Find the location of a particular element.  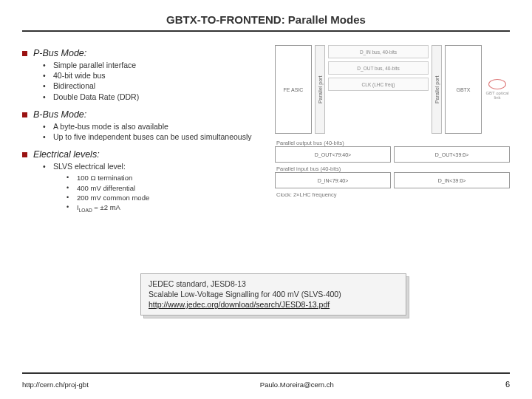

callout-box: JEDEC standard, JESD8-13 Scalable Low-Vo… is located at coordinates (273, 294).